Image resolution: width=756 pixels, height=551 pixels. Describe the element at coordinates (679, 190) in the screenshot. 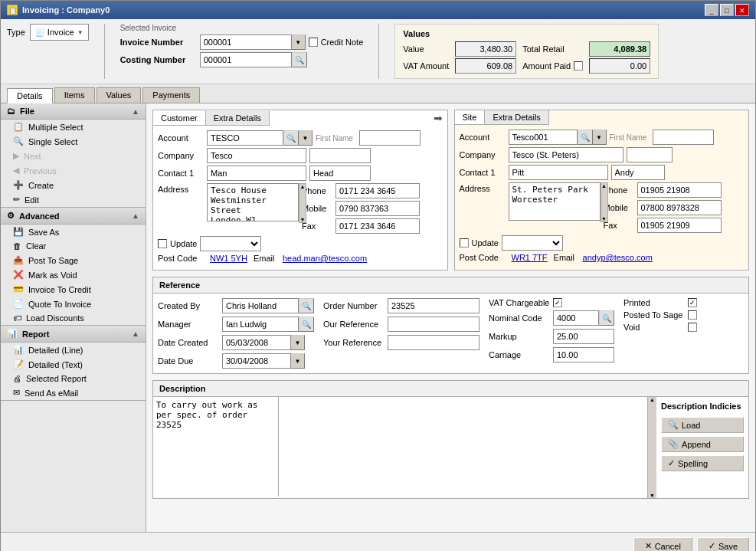

I see `site-phone-input` at that location.